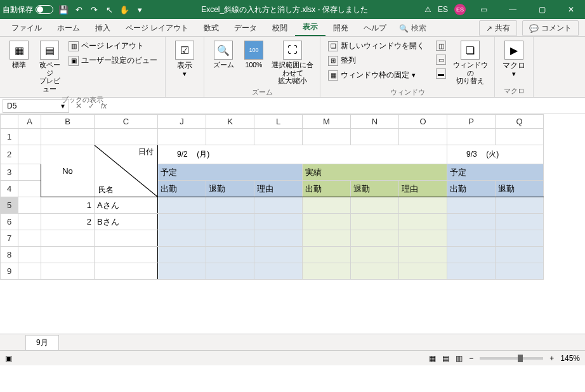  Describe the element at coordinates (9, 358) in the screenshot. I see `record-macro-icon: ▣` at that location.